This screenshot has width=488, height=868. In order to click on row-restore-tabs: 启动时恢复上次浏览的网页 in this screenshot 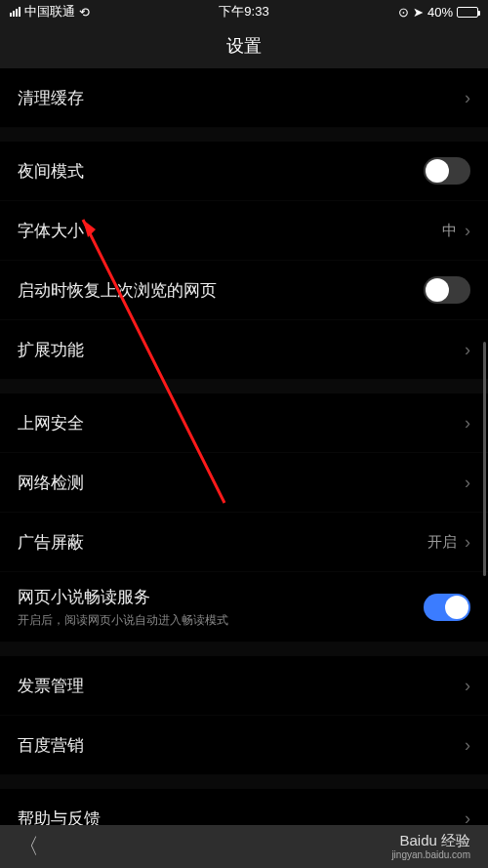, I will do `click(244, 291)`.